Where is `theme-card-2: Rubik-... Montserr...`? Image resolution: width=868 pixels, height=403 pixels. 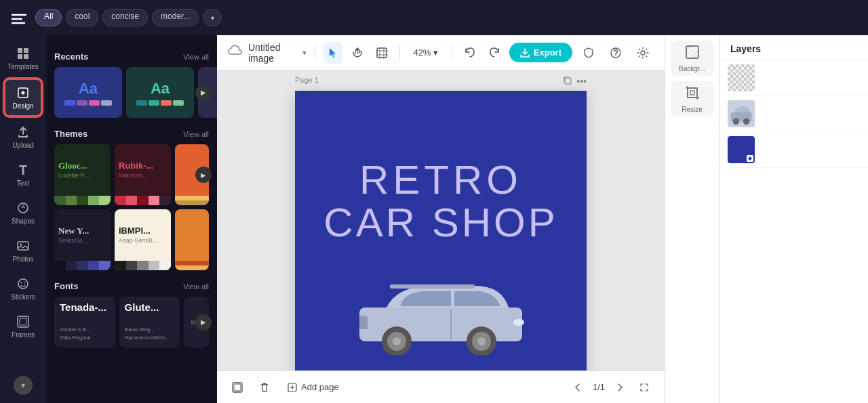 theme-card-2: Rubik-... Montserr... is located at coordinates (142, 175).